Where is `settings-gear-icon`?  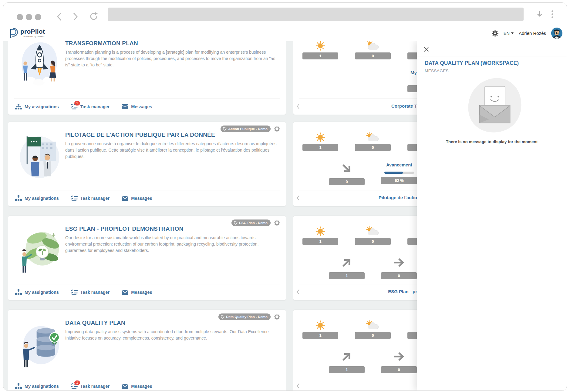
settings-gear-icon is located at coordinates (495, 33).